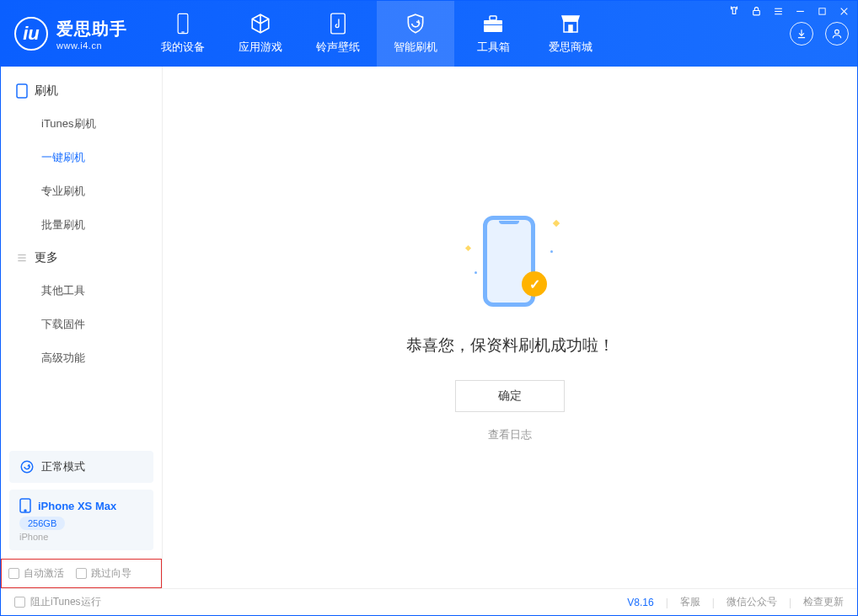 This screenshot has width=858, height=616. I want to click on tab-flash: 智能刷机, so click(416, 34).